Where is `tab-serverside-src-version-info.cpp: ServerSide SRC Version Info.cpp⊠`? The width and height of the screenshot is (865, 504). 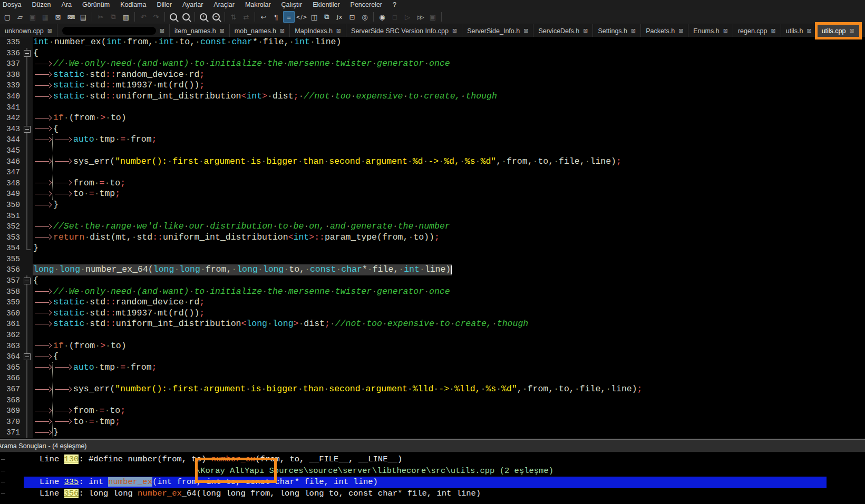 tab-serverside-src-version-info.cpp: ServerSide SRC Version Info.cpp⊠ is located at coordinates (404, 31).